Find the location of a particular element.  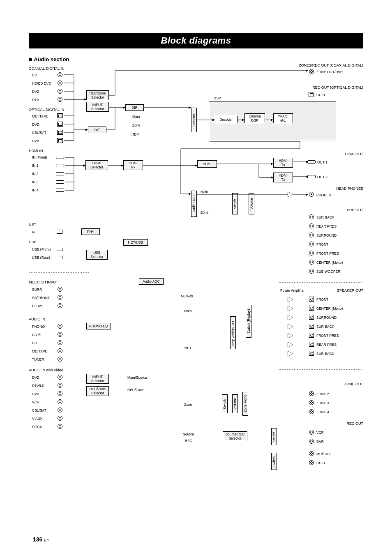

block-switch-replay: Switch (Replay) is located at coordinates (249, 321).